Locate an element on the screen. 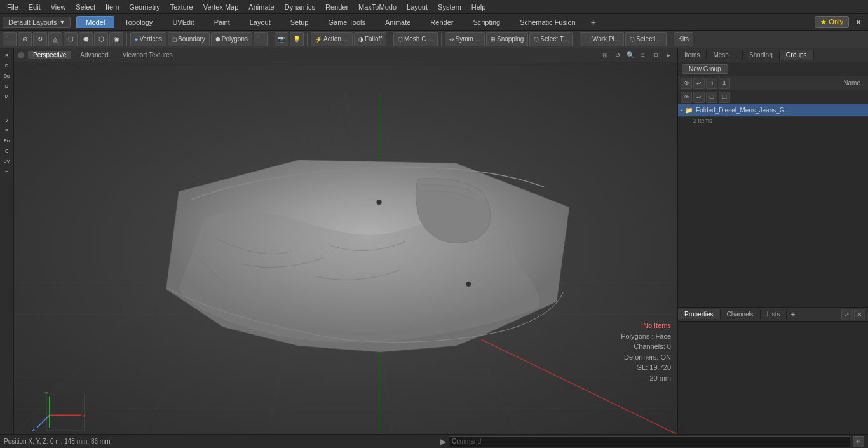  menu-geometry: Geometry is located at coordinates (144, 7).